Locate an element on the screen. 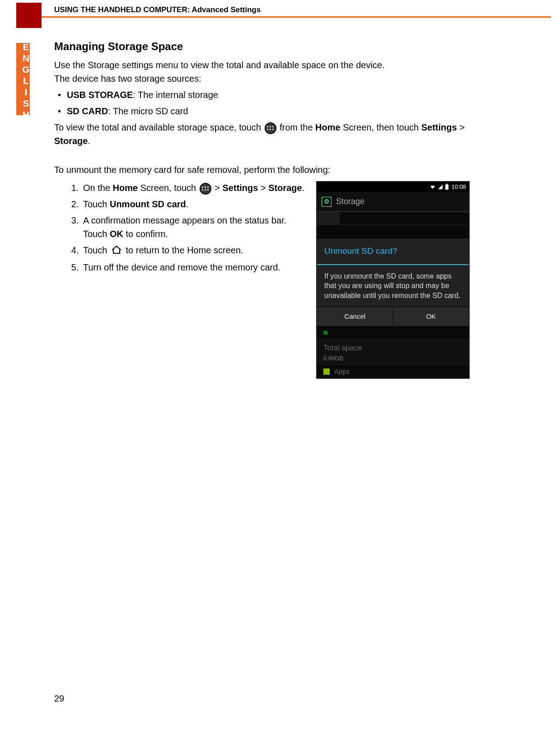  phone-dialog: Unmount SD card? If you unmount the SD c… is located at coordinates (393, 282).